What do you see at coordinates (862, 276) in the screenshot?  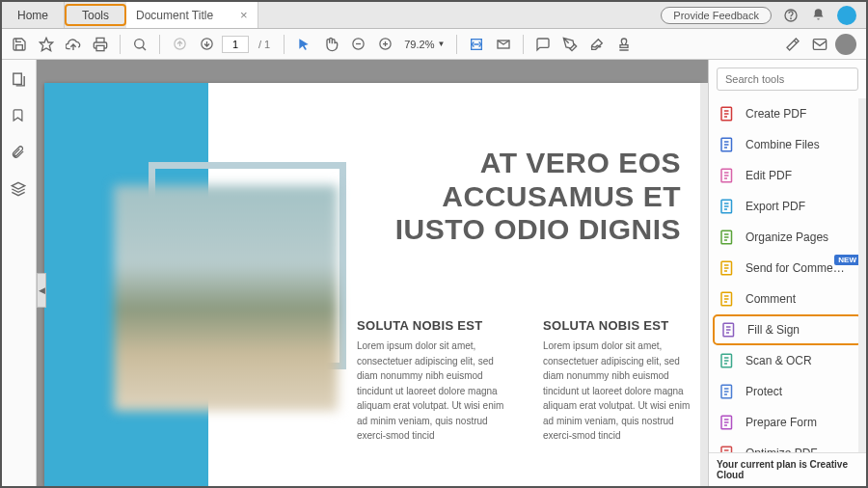 I see `panel-scrollbar` at bounding box center [862, 276].